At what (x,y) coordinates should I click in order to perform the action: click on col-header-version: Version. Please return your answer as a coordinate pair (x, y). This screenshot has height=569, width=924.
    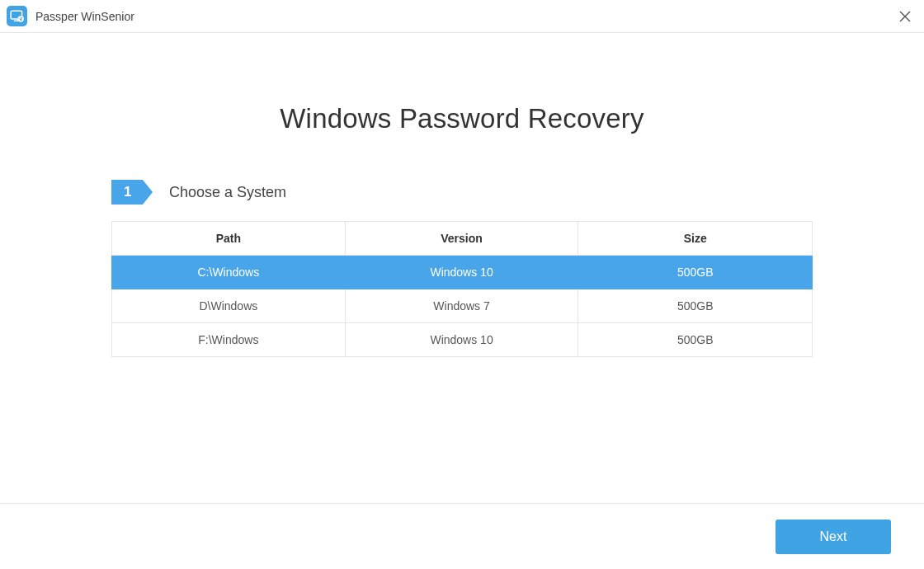
    Looking at the image, I should click on (462, 239).